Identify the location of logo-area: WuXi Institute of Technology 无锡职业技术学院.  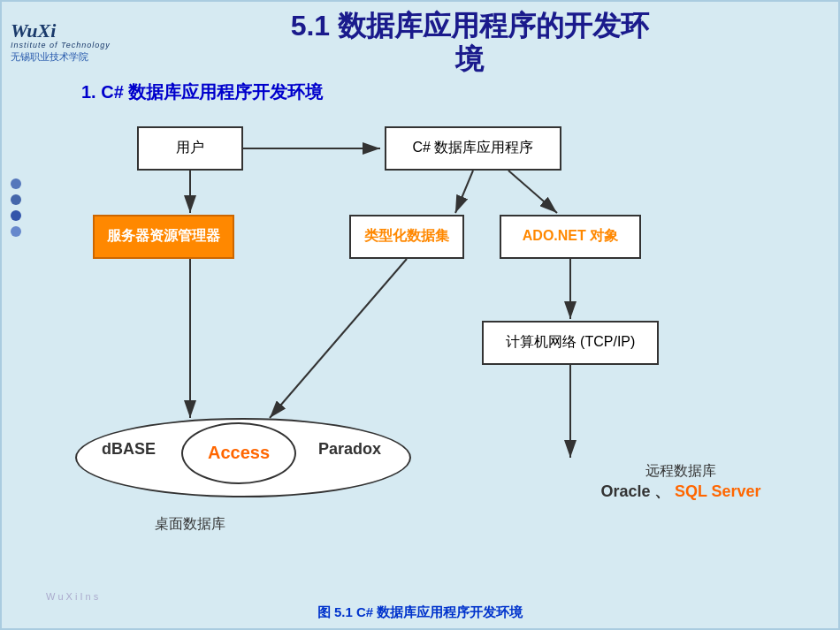
(60, 42).